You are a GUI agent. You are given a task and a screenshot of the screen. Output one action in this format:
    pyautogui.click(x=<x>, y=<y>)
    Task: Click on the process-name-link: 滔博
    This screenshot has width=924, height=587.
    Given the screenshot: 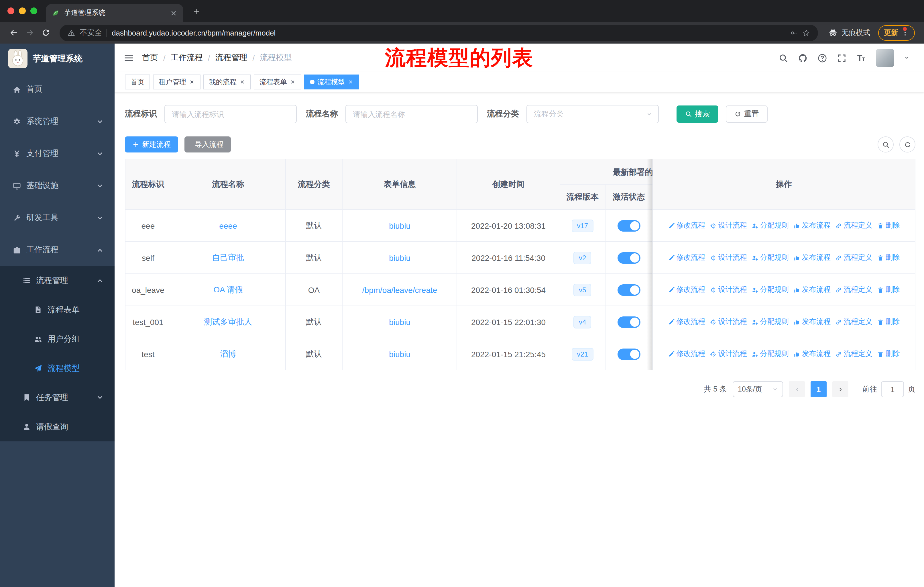 What is the action you would take?
    pyautogui.click(x=228, y=354)
    